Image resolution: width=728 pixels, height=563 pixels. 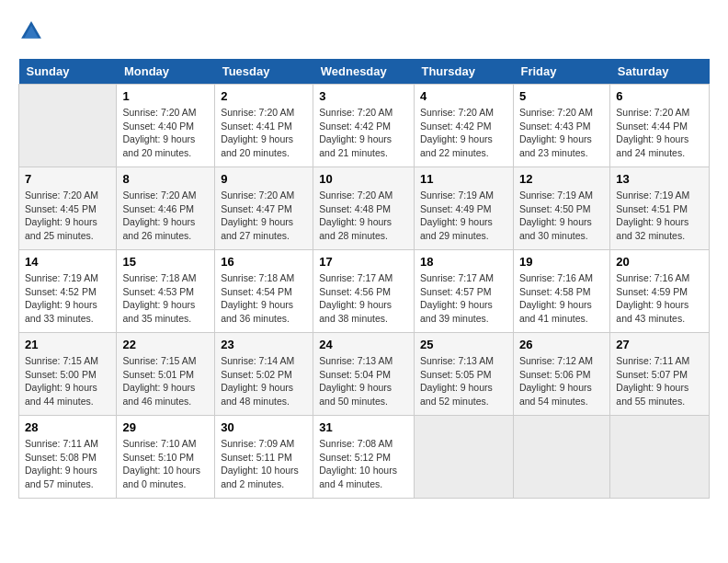 I want to click on day-info: Sunrise: 7:17 AMSunset: 4:57 PMDaylight:…, so click(x=463, y=298).